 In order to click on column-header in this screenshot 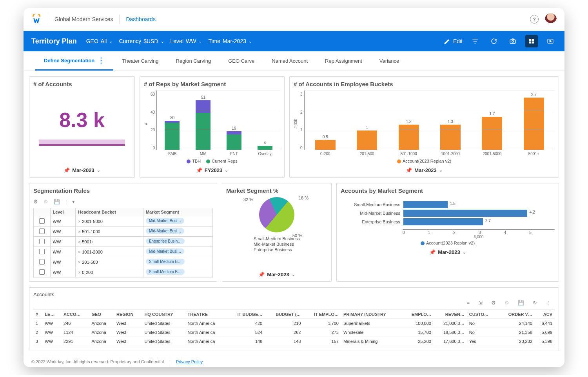, I will do `click(42, 212)`.